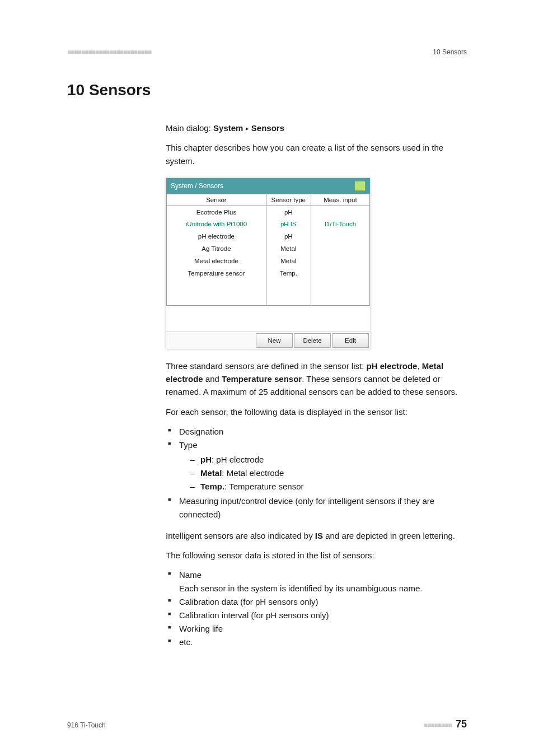  Describe the element at coordinates (438, 725) in the screenshot. I see `footer-bars-icon: ■■■■■■■■` at that location.